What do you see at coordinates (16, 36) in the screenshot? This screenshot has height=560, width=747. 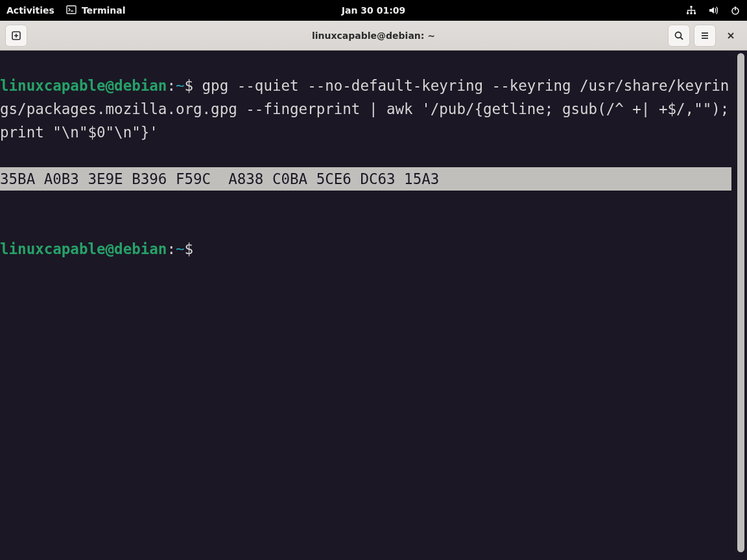 I see `new-tab-button` at bounding box center [16, 36].